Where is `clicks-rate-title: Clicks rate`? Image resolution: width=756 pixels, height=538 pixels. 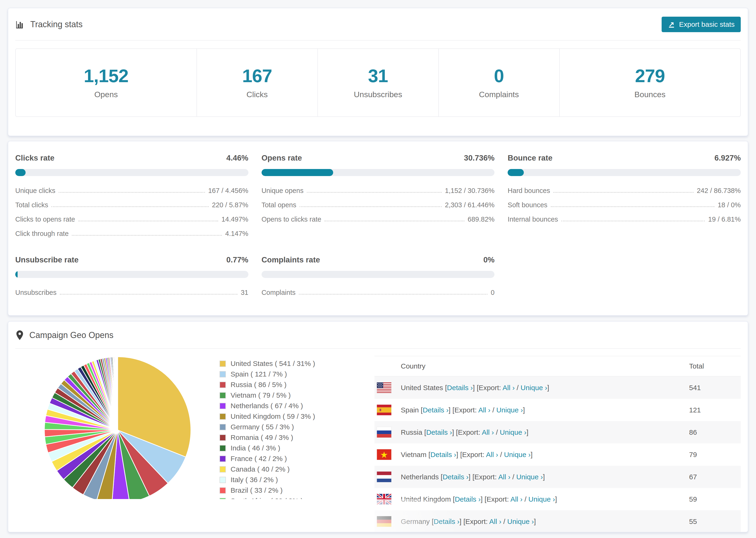
clicks-rate-title: Clicks rate is located at coordinates (35, 158).